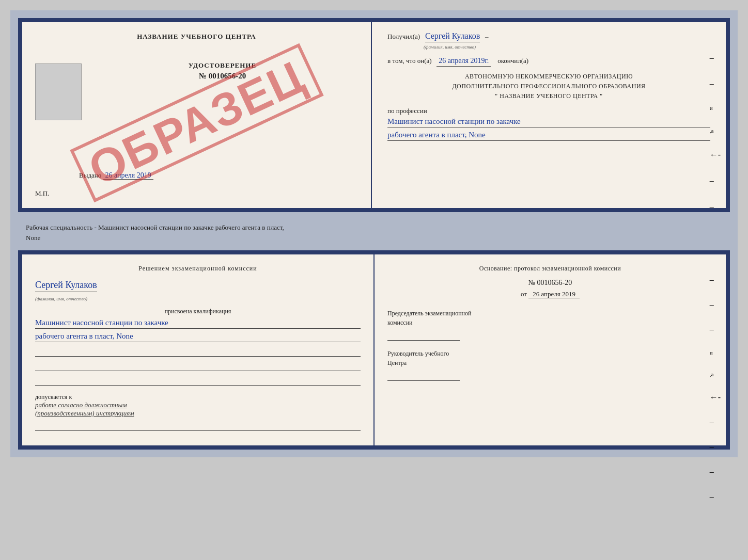 Image resolution: width=748 pixels, height=560 pixels. Describe the element at coordinates (374, 231) in the screenshot. I see `middle-text: Рабочая специальность - Машинист насосно…` at that location.